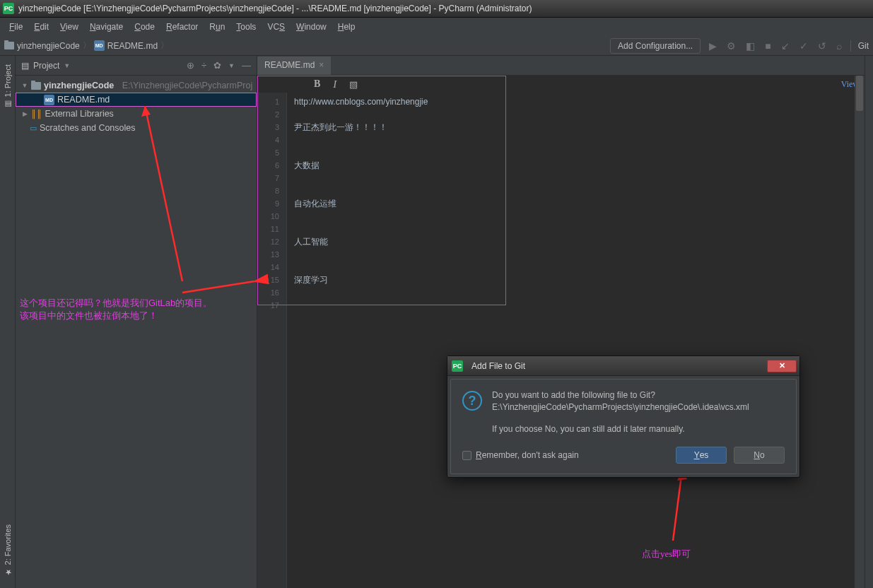  Describe the element at coordinates (864, 46) in the screenshot. I see `git-label: Git` at that location.